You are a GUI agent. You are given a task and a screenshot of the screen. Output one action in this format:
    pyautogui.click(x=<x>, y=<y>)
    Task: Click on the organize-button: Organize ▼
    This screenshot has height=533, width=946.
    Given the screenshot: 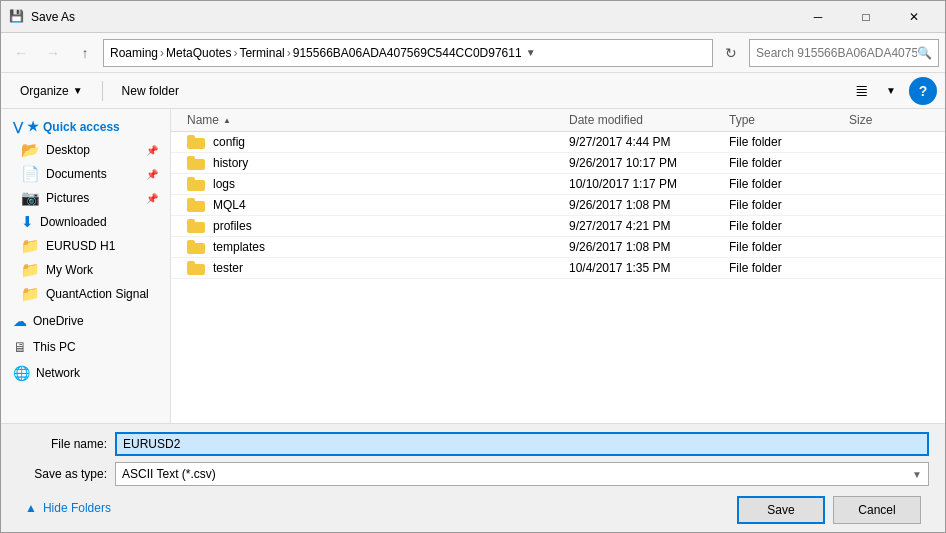 What is the action you would take?
    pyautogui.click(x=52, y=91)
    